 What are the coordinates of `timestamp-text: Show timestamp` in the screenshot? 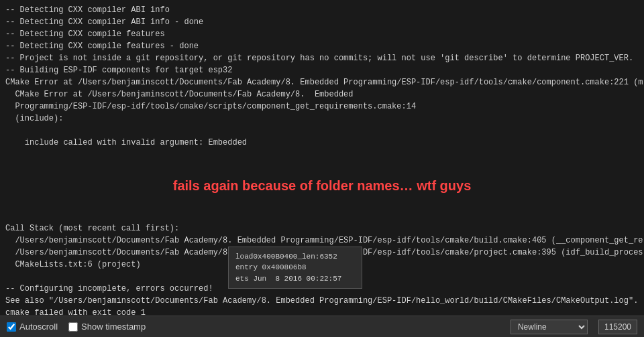 It's located at (113, 327).